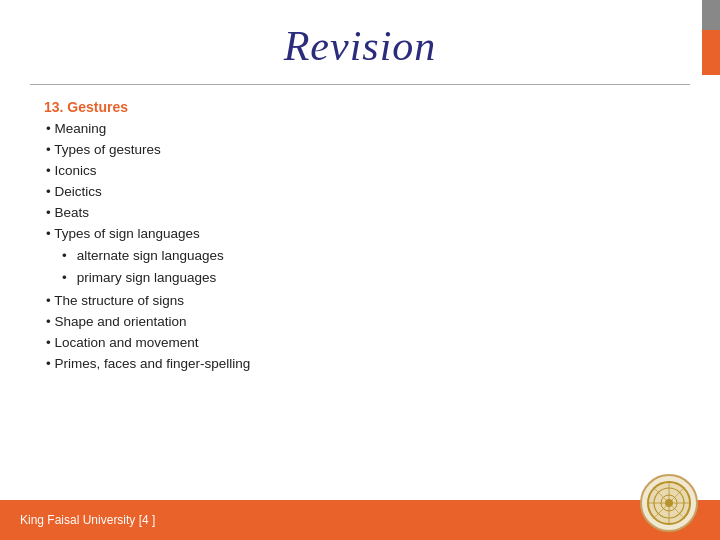 Image resolution: width=720 pixels, height=540 pixels. I want to click on bullet-iconics: Iconics, so click(360, 172).